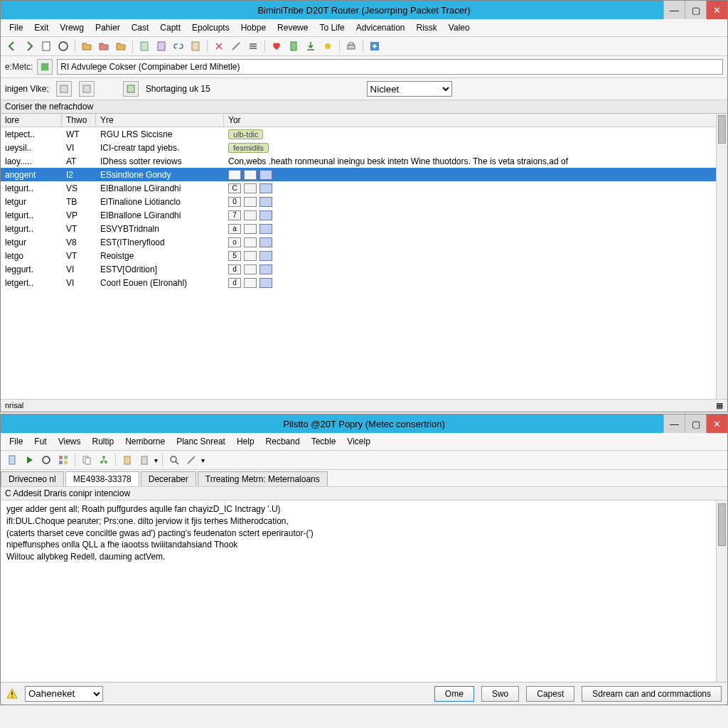 The height and width of the screenshot is (728, 728). Describe the element at coordinates (283, 441) in the screenshot. I see `menu-b-recband: Recband` at that location.